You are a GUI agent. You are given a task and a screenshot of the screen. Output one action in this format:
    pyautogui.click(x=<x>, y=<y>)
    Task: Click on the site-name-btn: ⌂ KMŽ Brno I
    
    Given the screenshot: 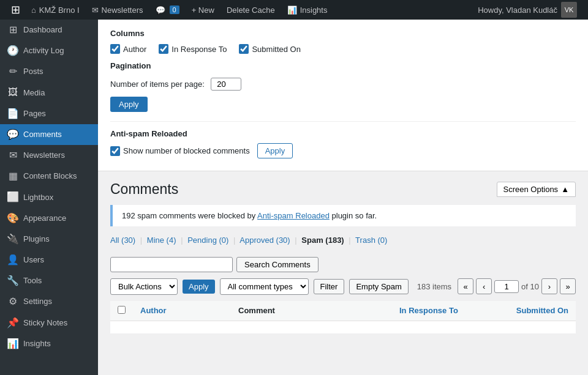 What is the action you would take?
    pyautogui.click(x=55, y=10)
    